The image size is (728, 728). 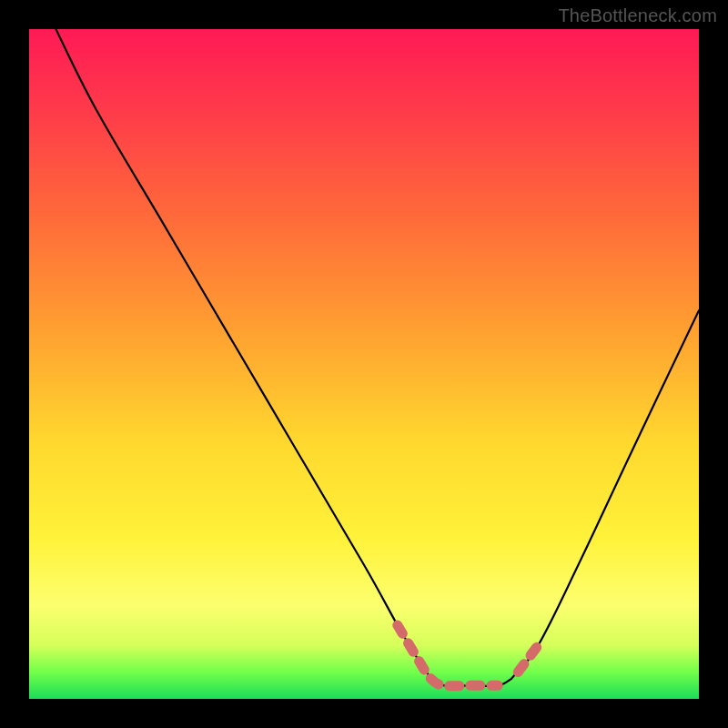 I want to click on watermark: TheBottleneck.com, so click(x=637, y=16).